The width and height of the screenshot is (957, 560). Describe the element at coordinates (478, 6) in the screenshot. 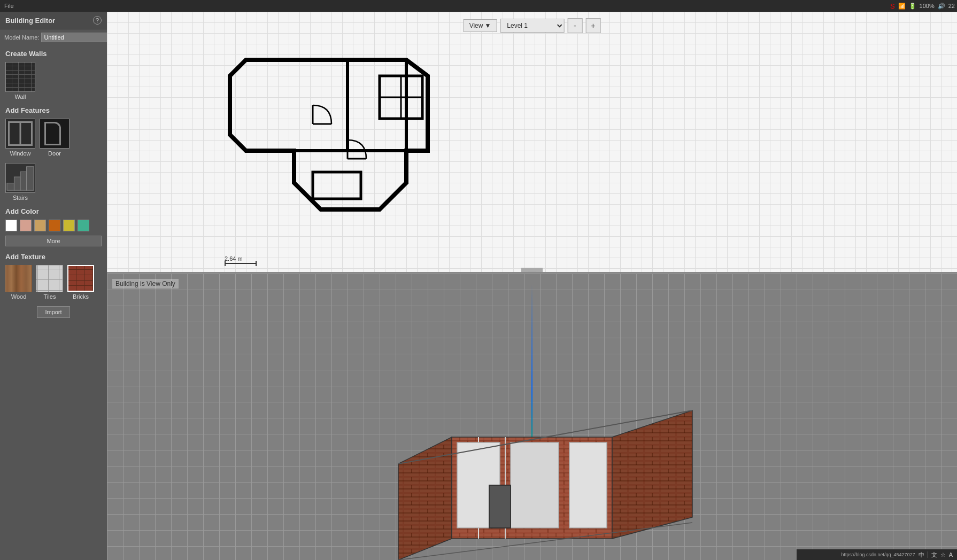

I see `titlebar: File S 📶 🔋 100% 🔊 22` at that location.